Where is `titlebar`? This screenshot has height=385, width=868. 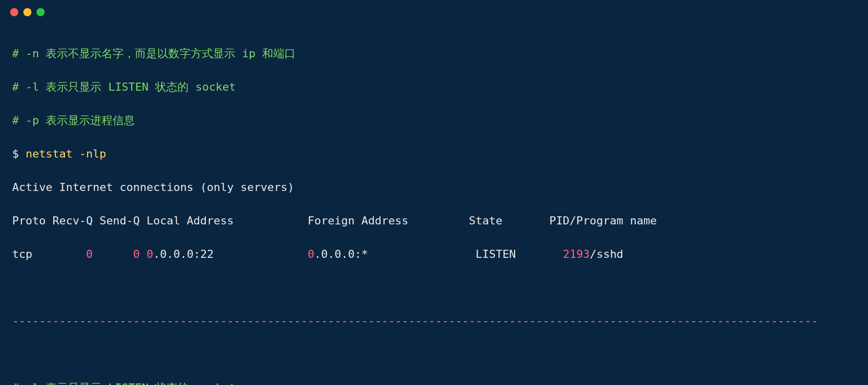
titlebar is located at coordinates (434, 10).